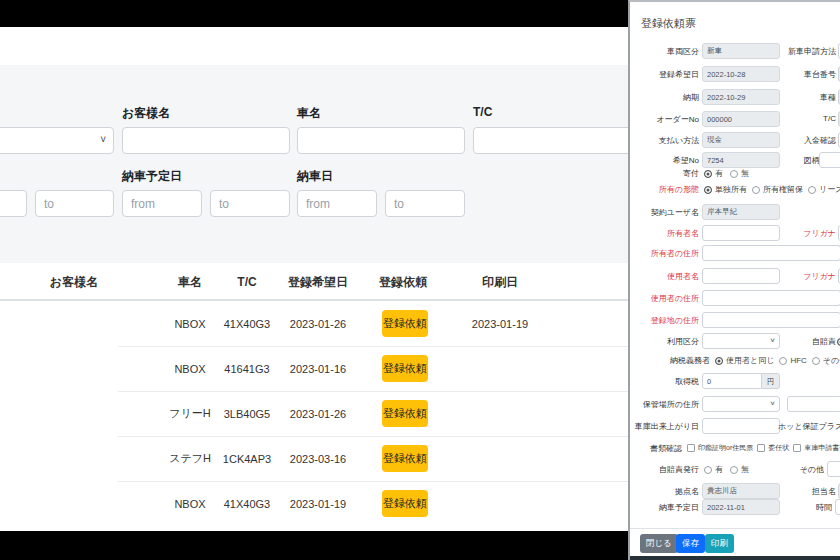 The width and height of the screenshot is (840, 560). Describe the element at coordinates (735, 528) in the screenshot. I see `modal-footer-divider` at that location.